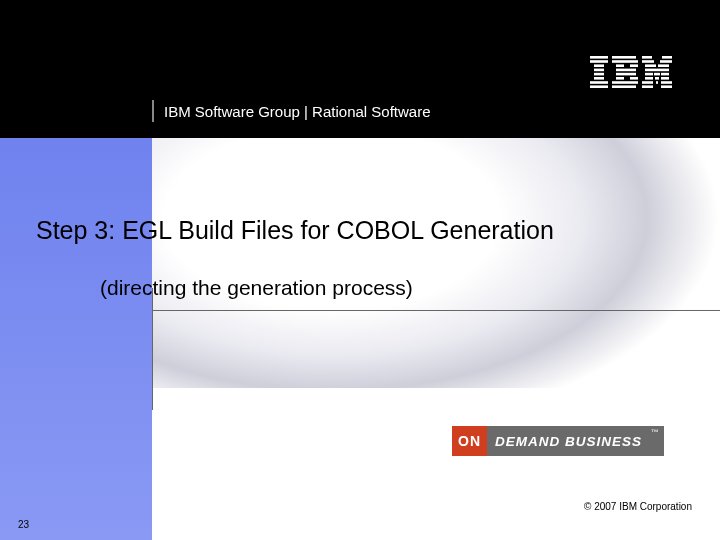  Describe the element at coordinates (256, 288) in the screenshot. I see `slide-subtitle: (directing the generation process)` at that location.